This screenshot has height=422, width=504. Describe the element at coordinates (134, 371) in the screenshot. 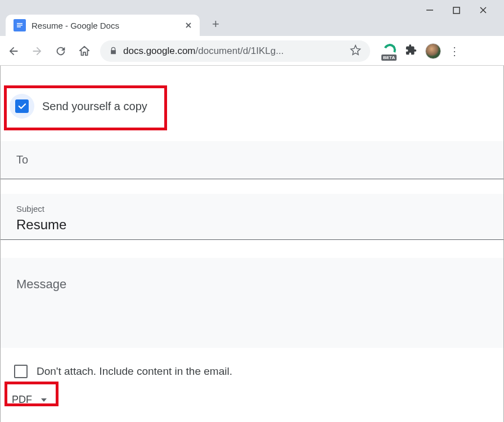

I see `dont-attach-label: Don't attach. Include content in the ema…` at that location.